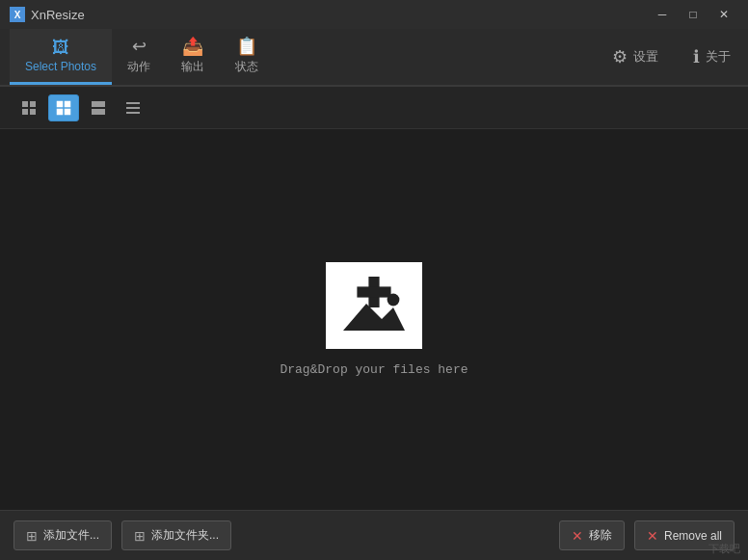 This screenshot has width=748, height=560. What do you see at coordinates (140, 536) in the screenshot?
I see `add-folder-icon: ⊞` at bounding box center [140, 536].